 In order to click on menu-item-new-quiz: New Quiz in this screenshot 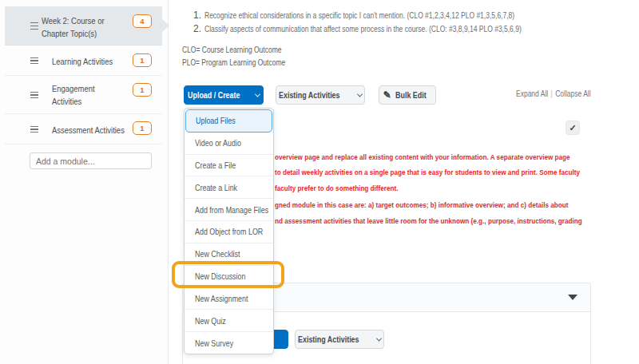, I will do `click(228, 320)`.